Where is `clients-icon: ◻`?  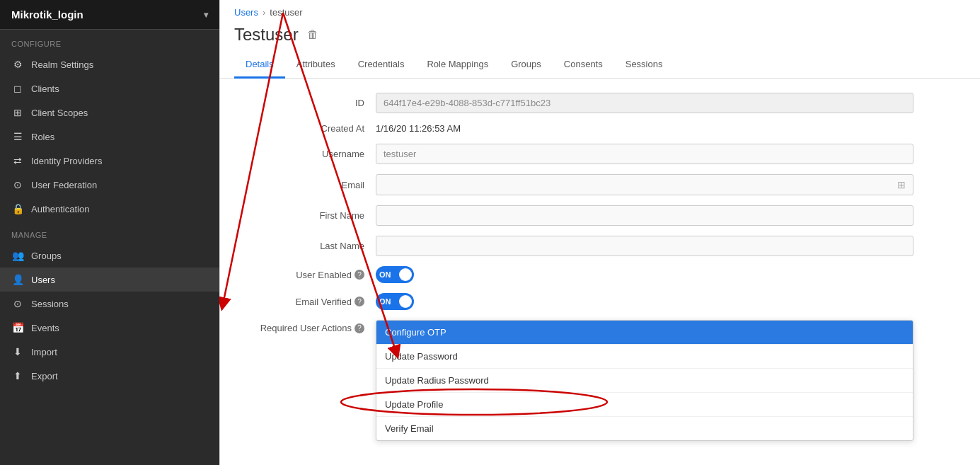 clients-icon: ◻ is located at coordinates (18, 88).